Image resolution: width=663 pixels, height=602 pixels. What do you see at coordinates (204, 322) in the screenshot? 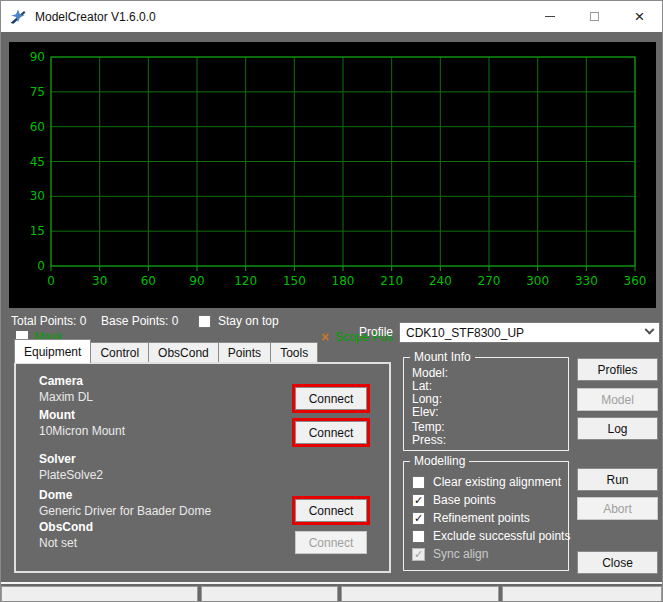
I see `stay-on-top-checkbox` at bounding box center [204, 322].